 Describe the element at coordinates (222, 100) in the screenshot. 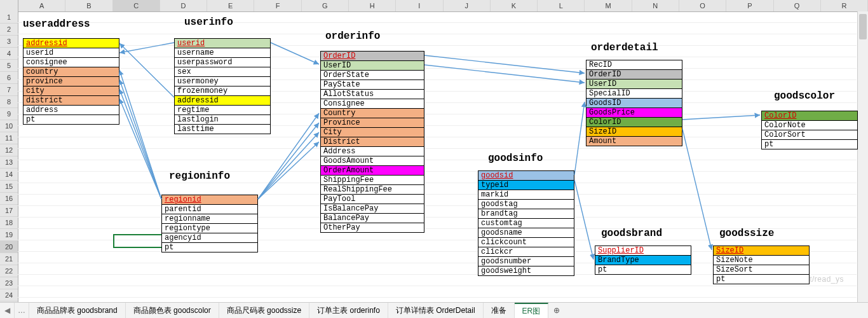

I see `entity-field: addressid` at that location.